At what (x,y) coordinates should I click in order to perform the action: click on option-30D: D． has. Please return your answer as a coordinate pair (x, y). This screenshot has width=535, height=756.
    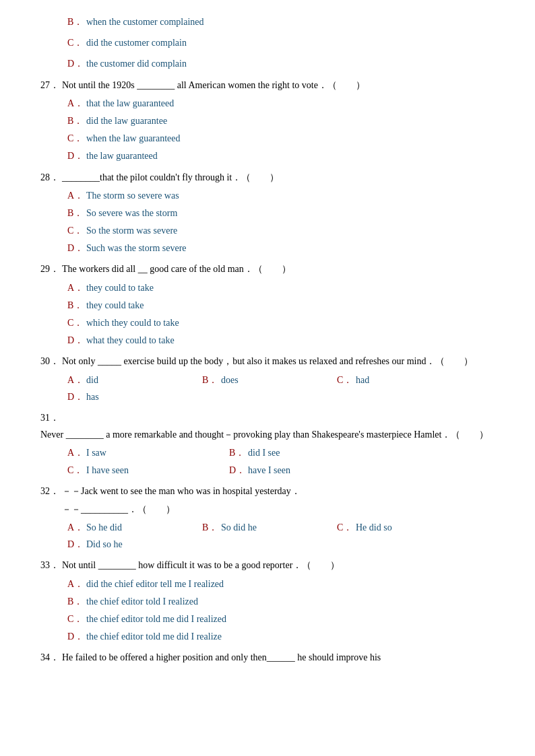
    Looking at the image, I should click on (121, 397).